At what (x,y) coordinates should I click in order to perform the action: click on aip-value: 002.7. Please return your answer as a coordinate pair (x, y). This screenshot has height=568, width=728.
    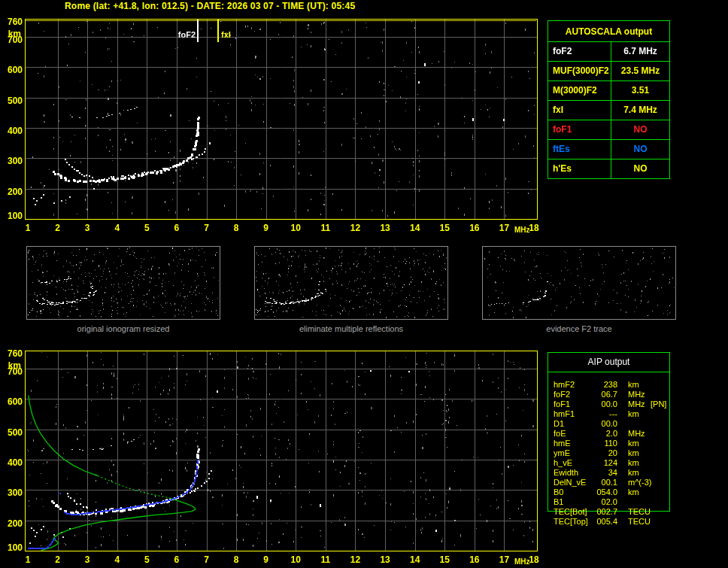
    Looking at the image, I should click on (597, 512).